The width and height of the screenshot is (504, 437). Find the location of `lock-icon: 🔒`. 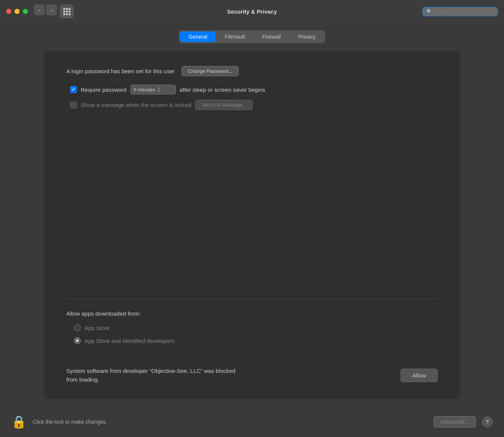

lock-icon: 🔒 is located at coordinates (19, 422).